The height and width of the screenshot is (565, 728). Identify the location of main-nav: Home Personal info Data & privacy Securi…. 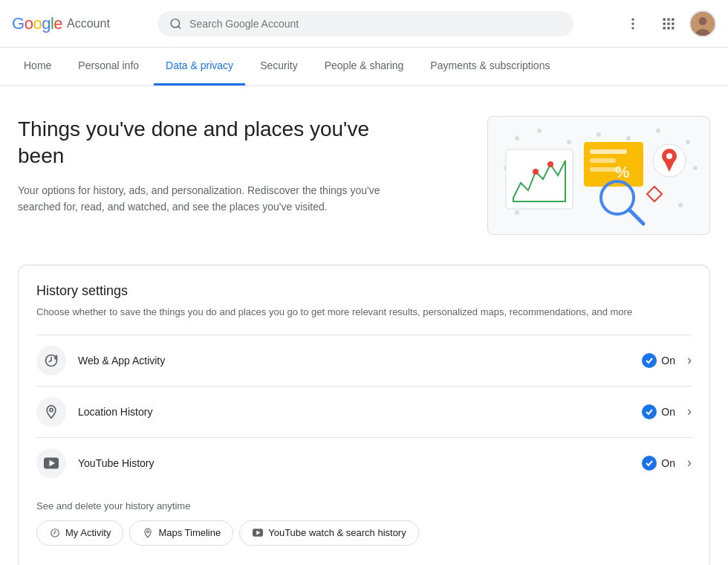
(364, 67).